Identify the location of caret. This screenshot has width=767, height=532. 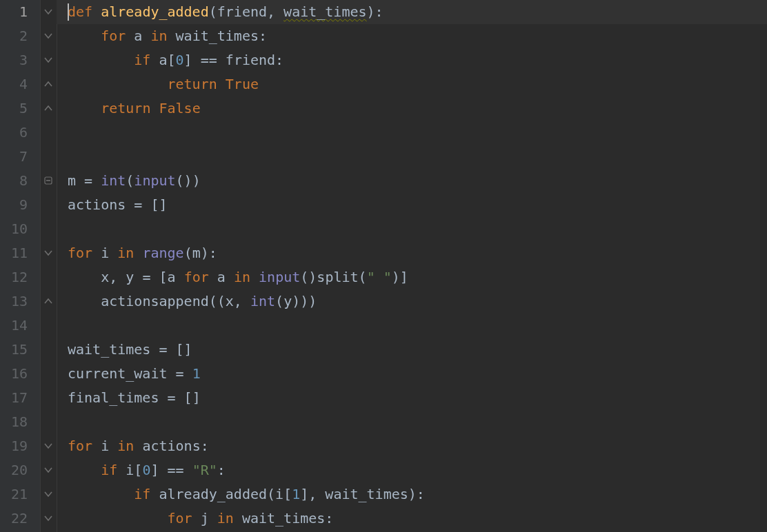
(68, 12).